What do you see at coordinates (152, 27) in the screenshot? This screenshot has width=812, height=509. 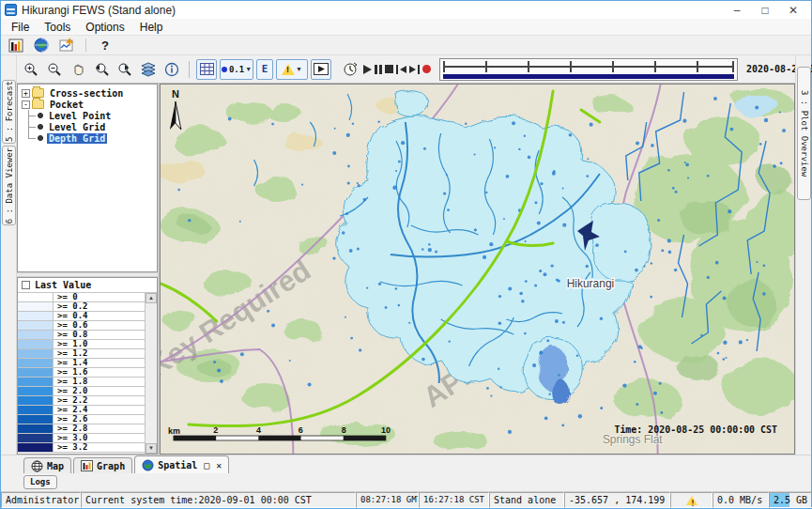 I see `menu-help: Help` at bounding box center [152, 27].